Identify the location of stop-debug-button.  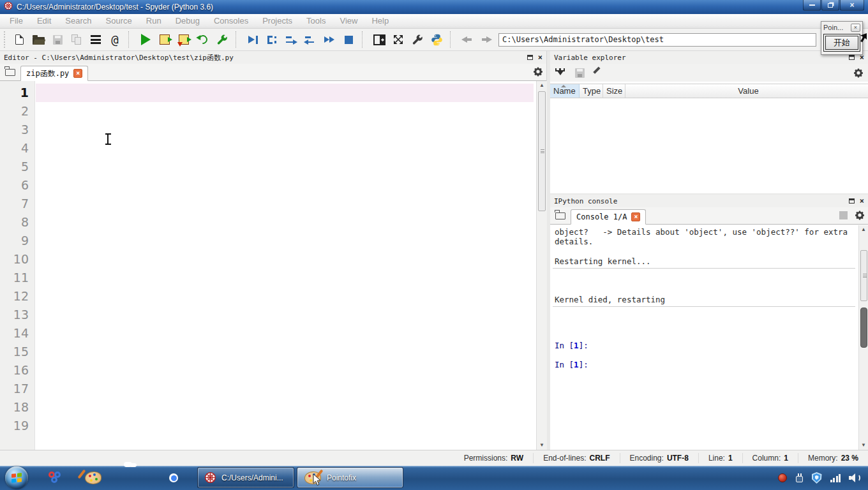
(348, 40).